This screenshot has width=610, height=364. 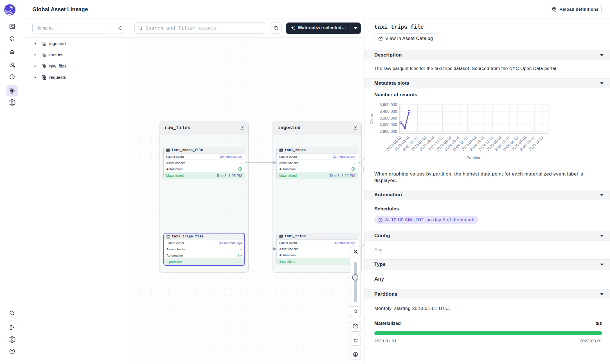 I want to click on svg-text: Partition, so click(x=474, y=158).